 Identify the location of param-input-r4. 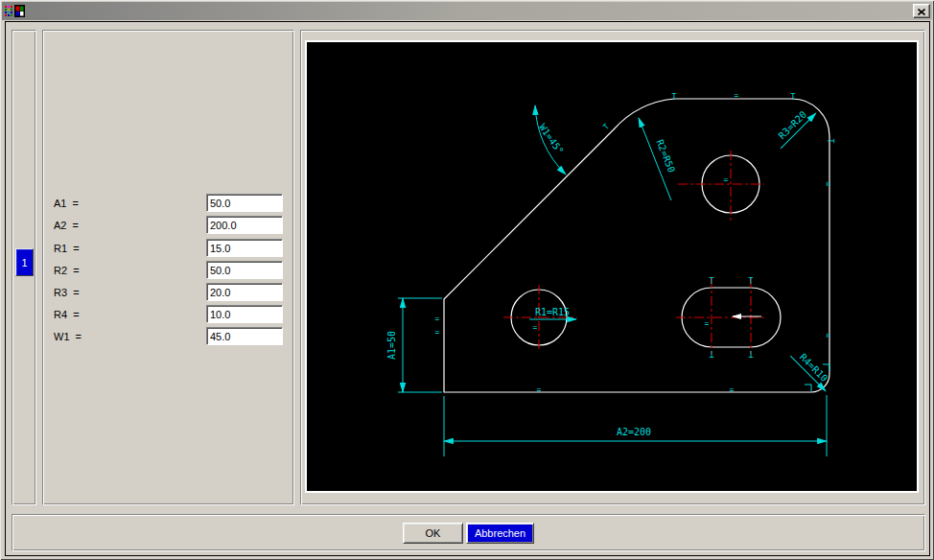
(245, 315).